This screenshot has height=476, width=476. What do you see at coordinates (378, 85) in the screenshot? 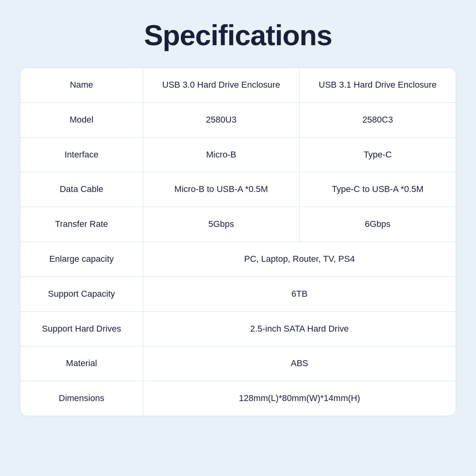
I see `row-col2-value: USB 3.1 Hard Drive Enclosure` at bounding box center [378, 85].